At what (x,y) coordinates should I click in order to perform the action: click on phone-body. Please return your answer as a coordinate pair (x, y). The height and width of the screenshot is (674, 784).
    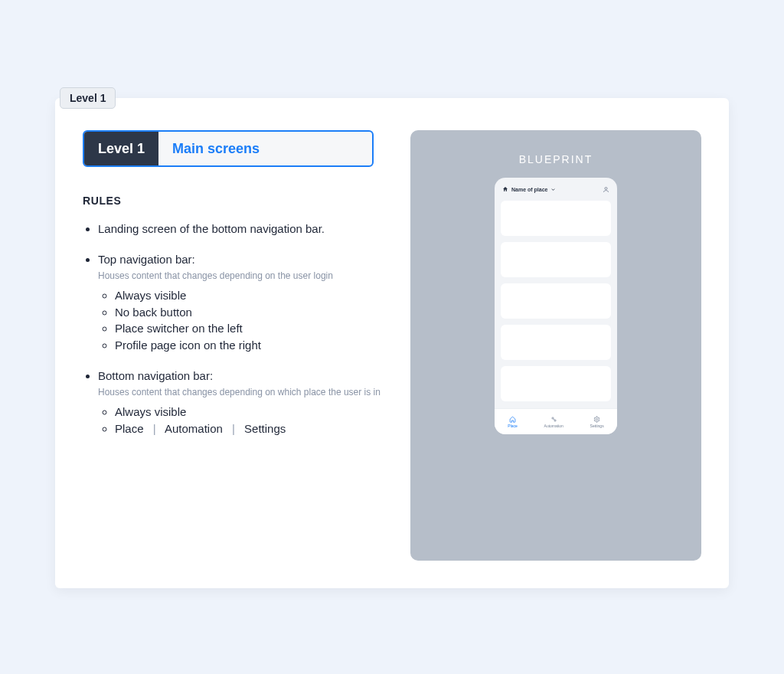
    Looking at the image, I should click on (556, 305).